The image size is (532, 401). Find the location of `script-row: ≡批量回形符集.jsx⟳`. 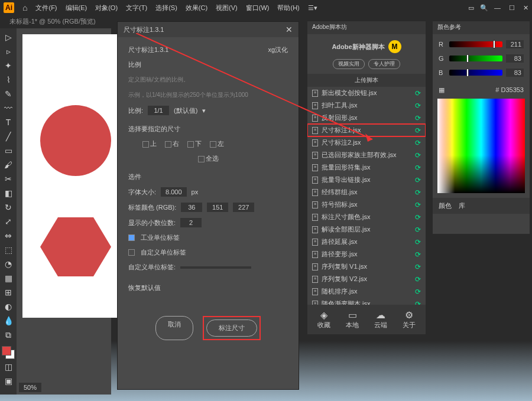

script-row: ≡批量回形符集.jsx⟳ is located at coordinates (366, 168).